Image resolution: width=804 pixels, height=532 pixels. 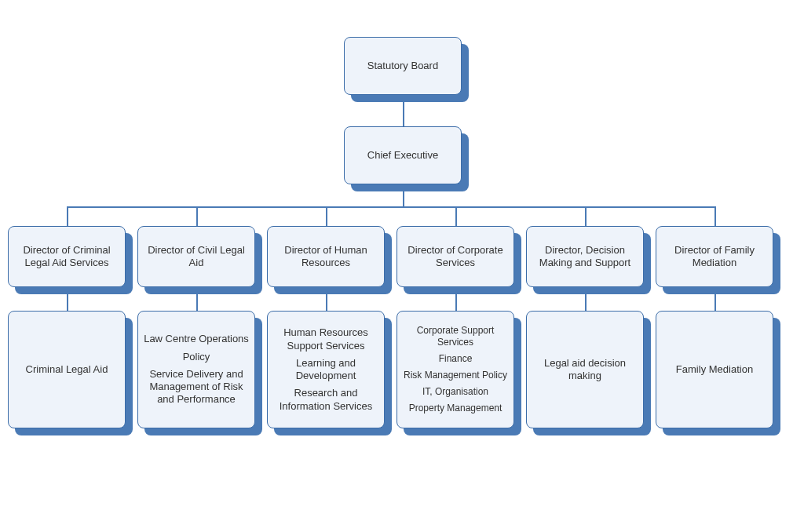 What do you see at coordinates (326, 400) in the screenshot?
I see `box-line: Research and Information Services` at bounding box center [326, 400].